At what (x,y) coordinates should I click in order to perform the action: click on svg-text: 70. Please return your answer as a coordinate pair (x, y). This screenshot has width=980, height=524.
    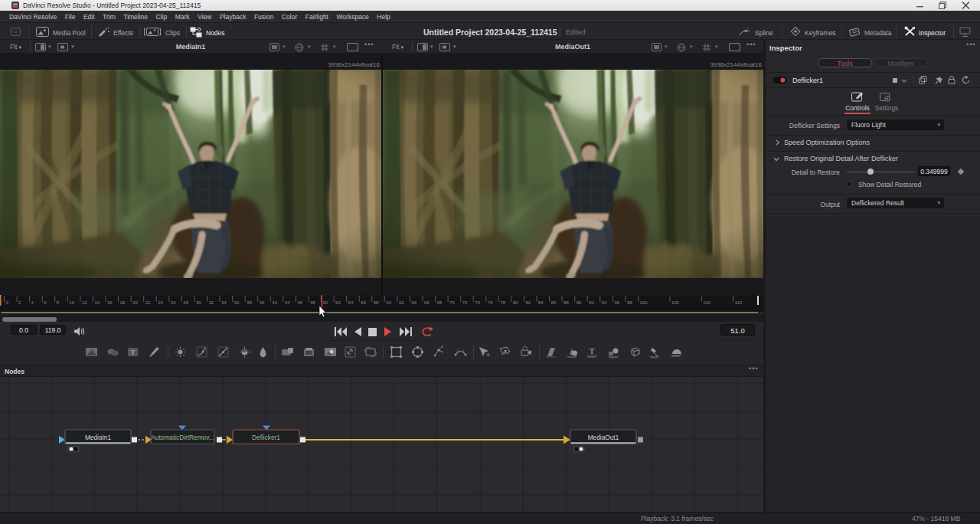
    Looking at the image, I should click on (452, 303).